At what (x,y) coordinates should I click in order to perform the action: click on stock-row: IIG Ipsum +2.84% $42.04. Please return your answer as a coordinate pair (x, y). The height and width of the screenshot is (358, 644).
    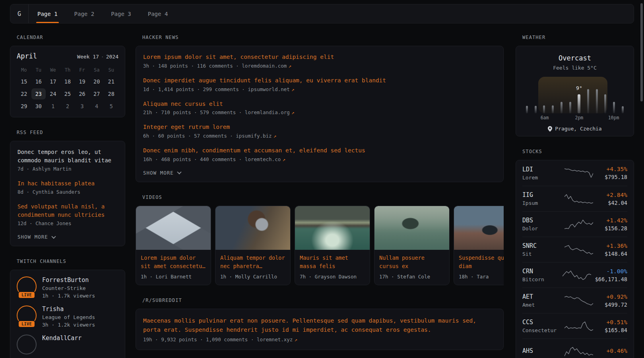
    Looking at the image, I should click on (575, 198).